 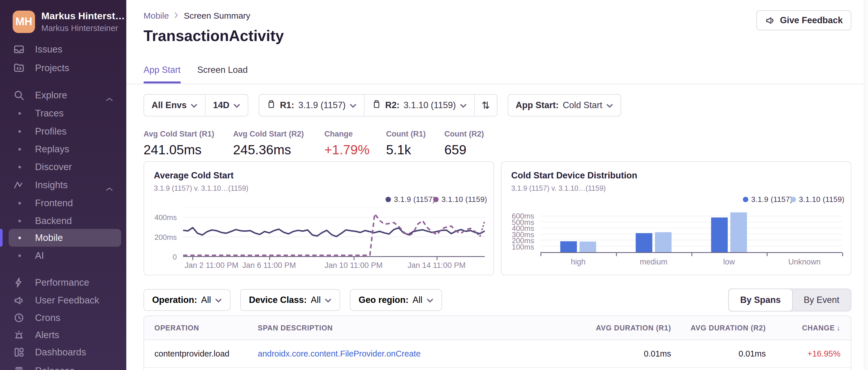 What do you see at coordinates (201, 328) in the screenshot?
I see `col-operation: OPERATION` at bounding box center [201, 328].